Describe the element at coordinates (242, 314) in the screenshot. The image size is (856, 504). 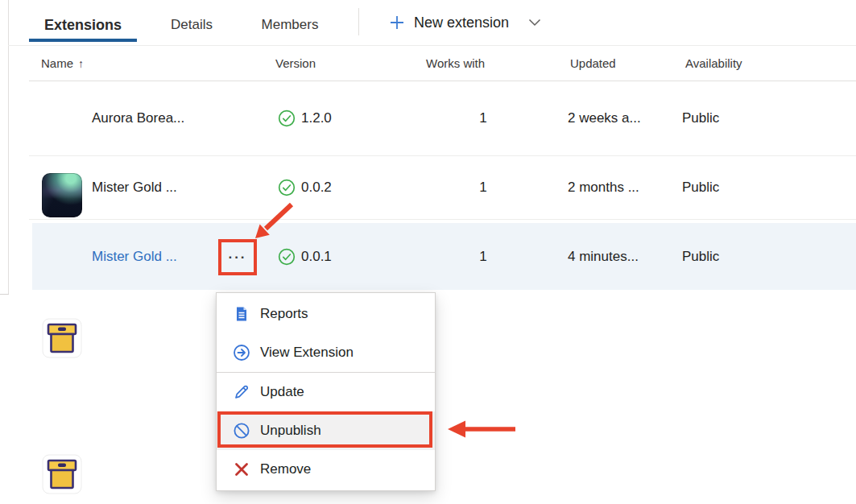
I see `report-icon` at that location.